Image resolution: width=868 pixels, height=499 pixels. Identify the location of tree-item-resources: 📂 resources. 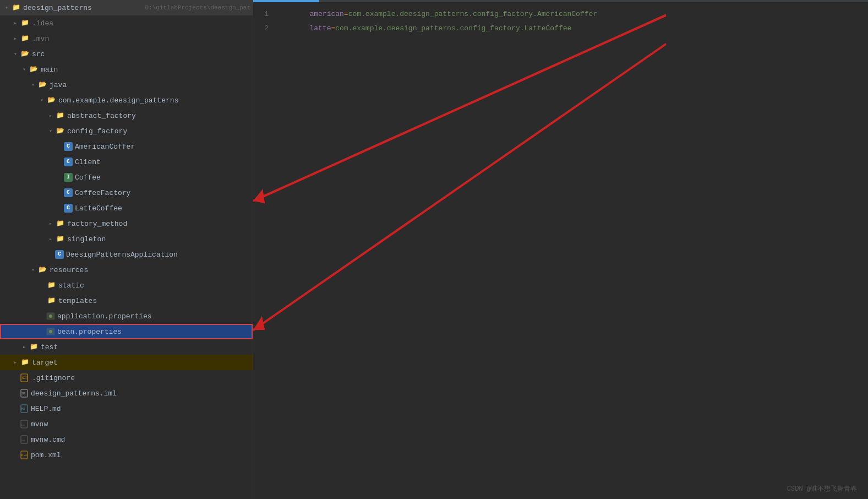
(127, 270).